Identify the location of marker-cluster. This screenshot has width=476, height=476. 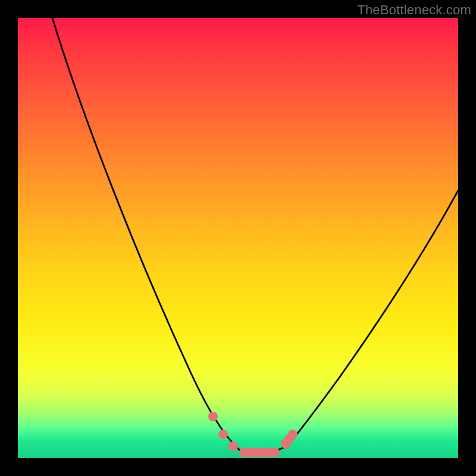
(253, 434).